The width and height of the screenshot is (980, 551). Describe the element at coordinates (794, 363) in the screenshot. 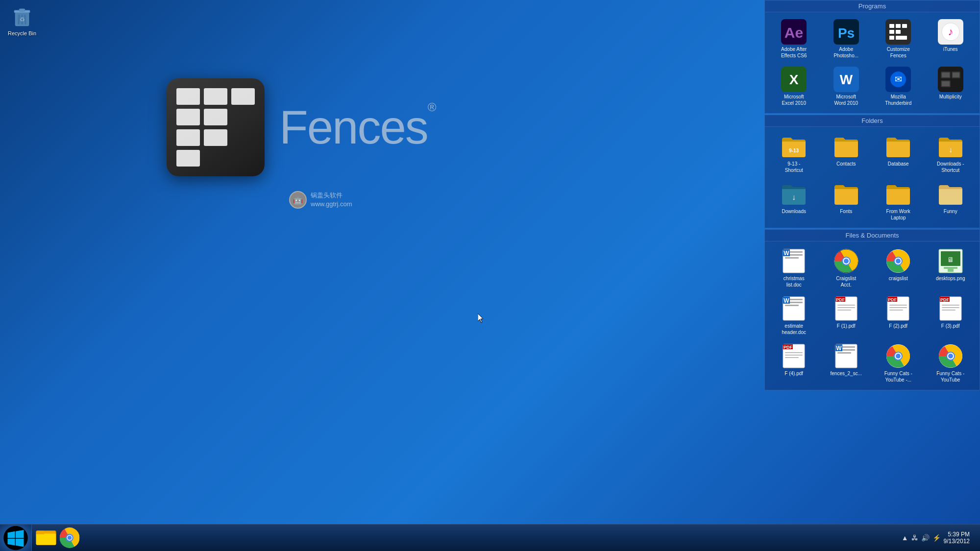

I see `f4-pdf-item: PDF F (4).pdf` at that location.